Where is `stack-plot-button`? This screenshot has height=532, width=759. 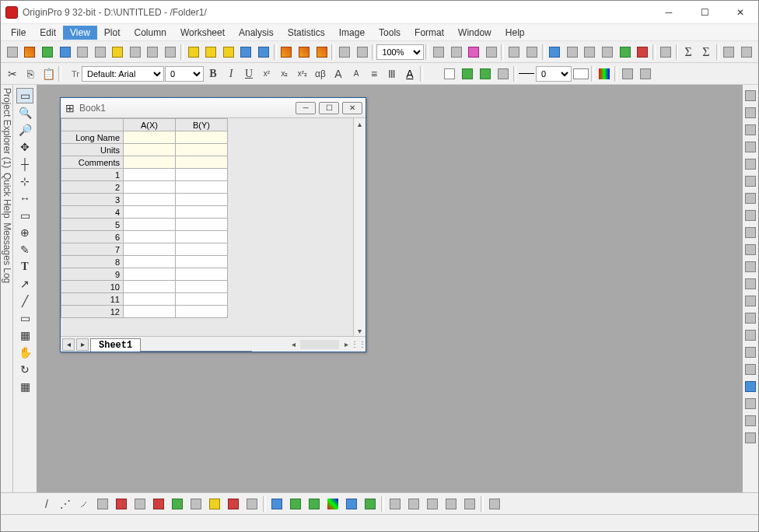 stack-plot-button is located at coordinates (177, 504).